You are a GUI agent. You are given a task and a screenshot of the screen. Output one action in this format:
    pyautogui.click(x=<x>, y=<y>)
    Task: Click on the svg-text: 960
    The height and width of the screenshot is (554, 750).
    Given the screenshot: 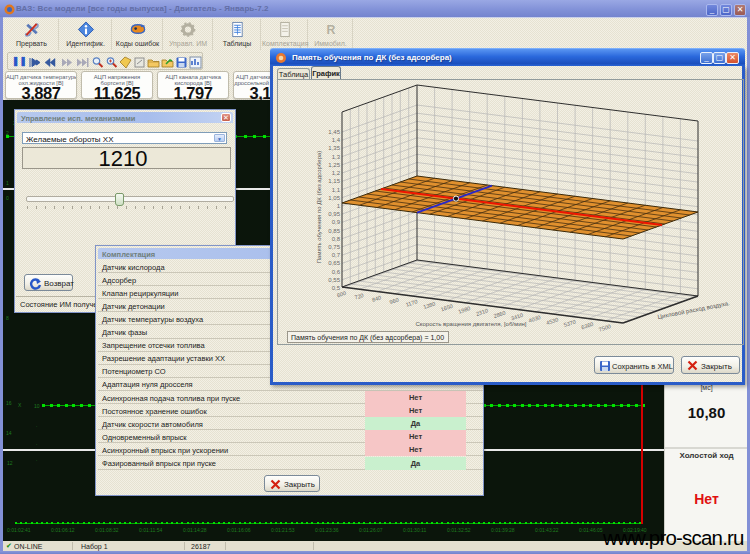 What is the action you would take?
    pyautogui.click(x=394, y=302)
    